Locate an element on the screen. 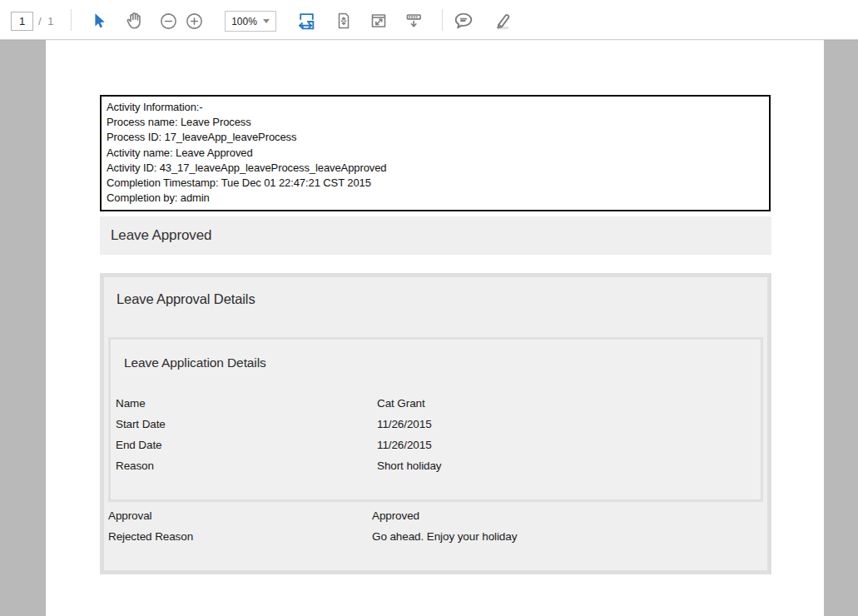 The image size is (858, 616). field-value: Go ahead. Enjoy your holiday is located at coordinates (569, 536).